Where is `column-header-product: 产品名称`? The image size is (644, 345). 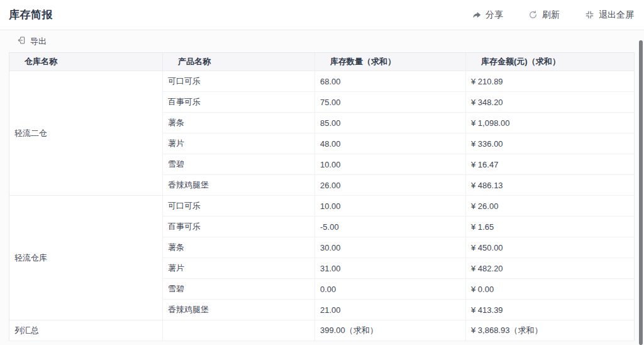
column-header-product: 产品名称 is located at coordinates (239, 62).